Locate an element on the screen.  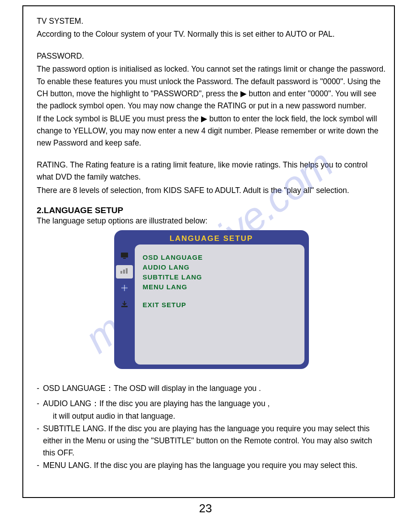
tv-system-body: According to the Colour system of your T… is located at coordinates (211, 34).